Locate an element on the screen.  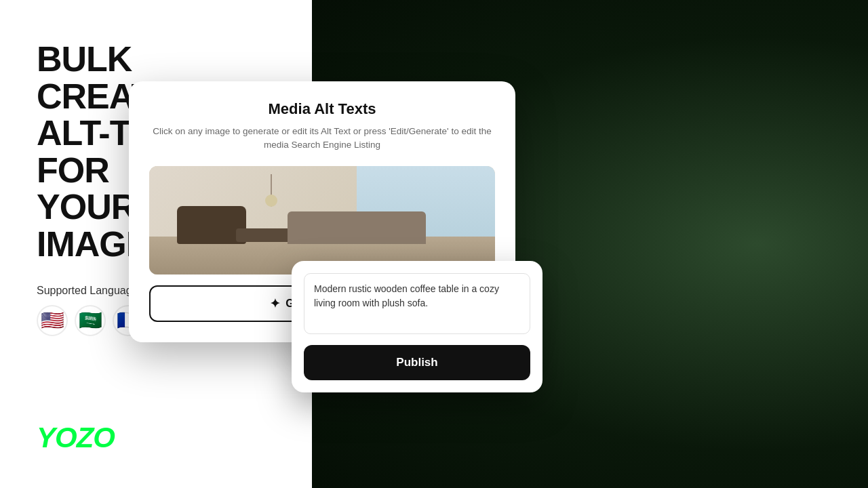
flag-us: 🇺🇸 is located at coordinates (52, 321).